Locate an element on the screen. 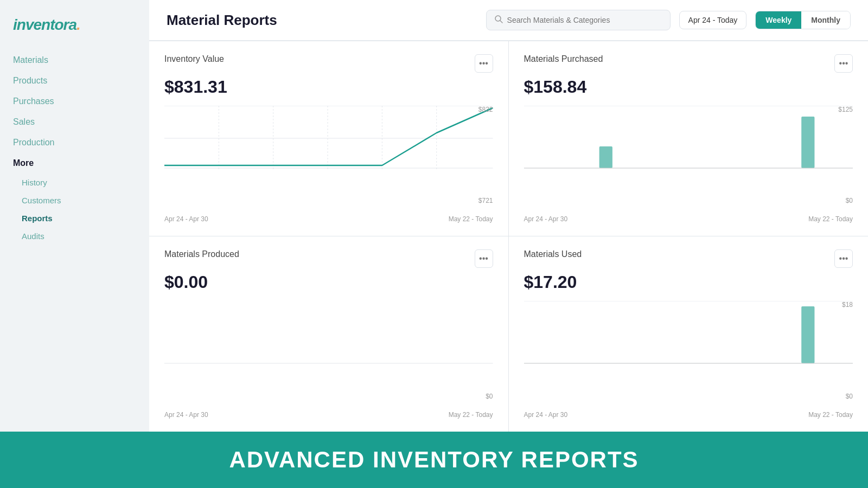 This screenshot has height=488, width=868. sidebar-subitem-history: History is located at coordinates (75, 182).